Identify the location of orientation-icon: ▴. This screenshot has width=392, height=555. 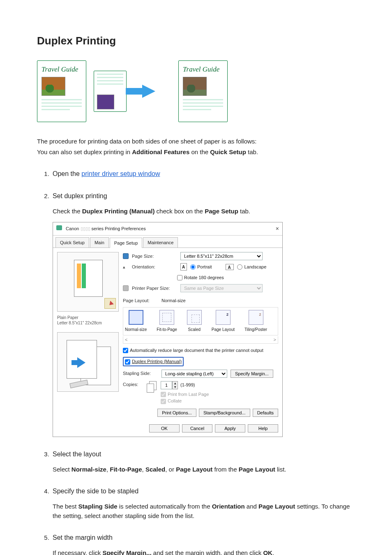
(126, 267).